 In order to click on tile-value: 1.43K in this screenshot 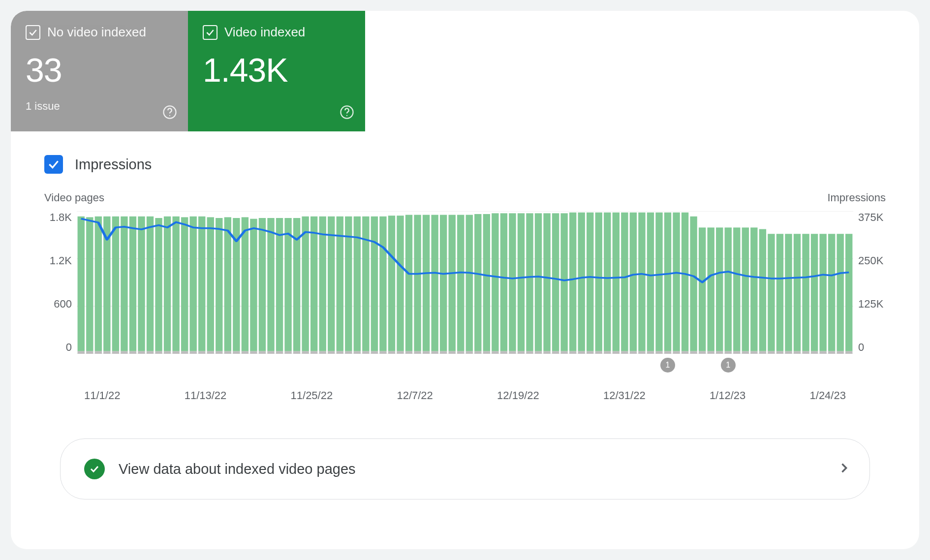, I will do `click(279, 70)`.